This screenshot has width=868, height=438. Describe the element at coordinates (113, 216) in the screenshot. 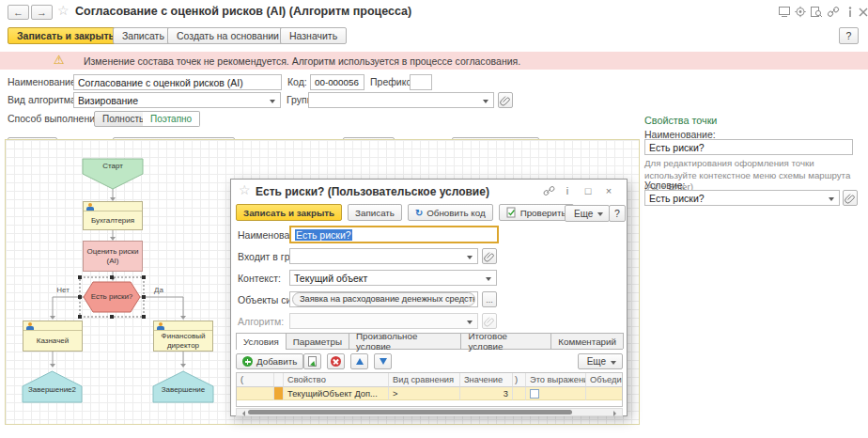

I see `node-accounting: Бухгалтерия` at that location.